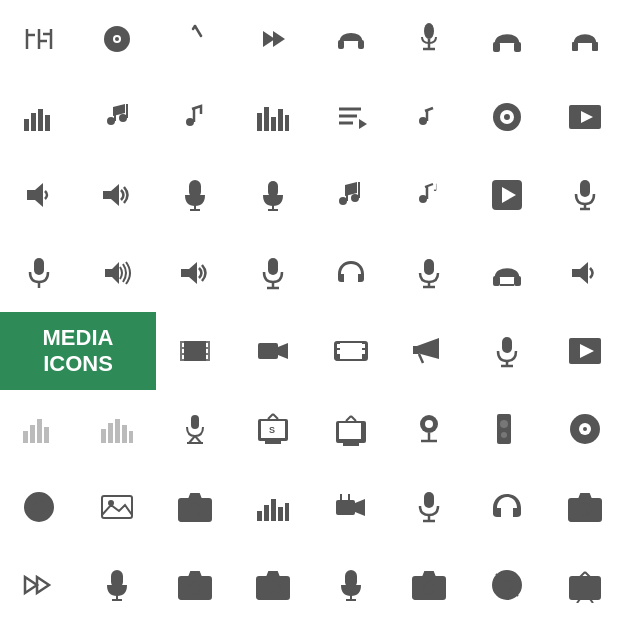  Describe the element at coordinates (273, 429) in the screenshot. I see `tv-icon: S` at that location.